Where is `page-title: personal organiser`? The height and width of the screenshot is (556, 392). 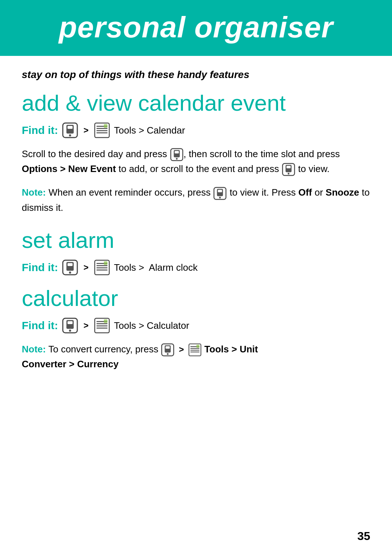 page-title: personal organiser is located at coordinates (196, 27).